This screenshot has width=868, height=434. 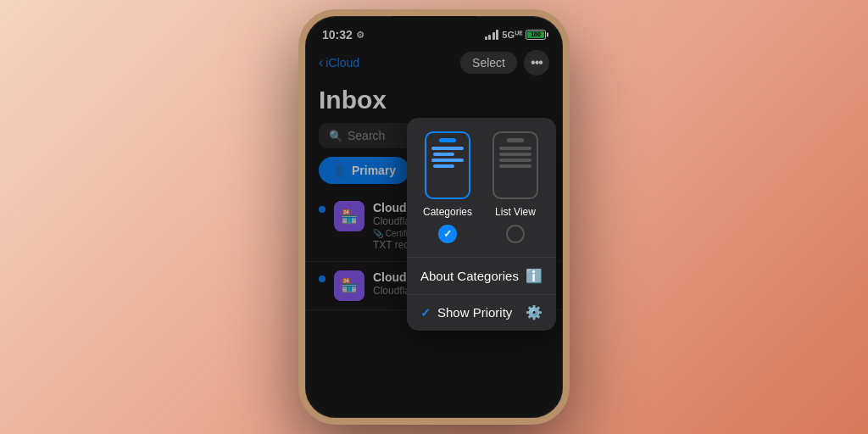 What do you see at coordinates (470, 276) in the screenshot?
I see `about-categories-label: About Categories` at bounding box center [470, 276].